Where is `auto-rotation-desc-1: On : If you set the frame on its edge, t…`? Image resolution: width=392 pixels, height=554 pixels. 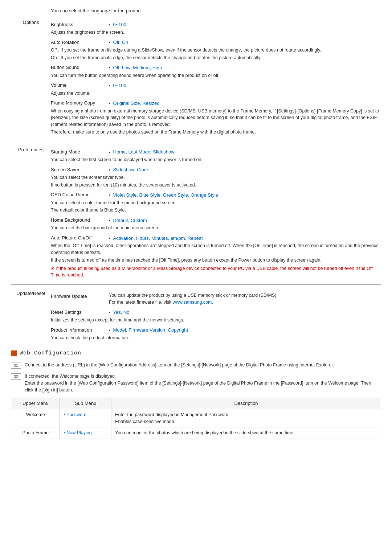 auto-rotation-desc-1: On : If you set the frame on its edge, t… is located at coordinates (216, 58).